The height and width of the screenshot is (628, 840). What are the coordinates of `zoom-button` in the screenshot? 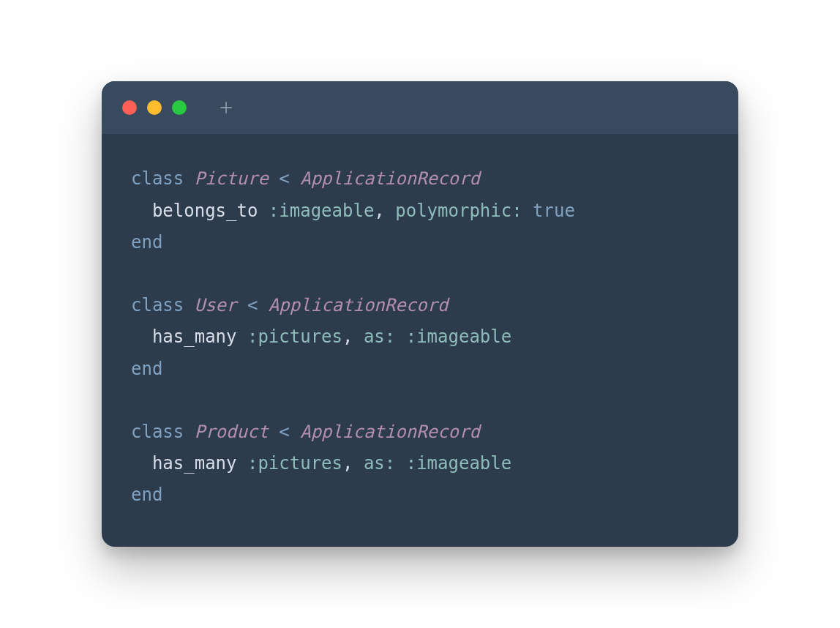 It's located at (179, 108).